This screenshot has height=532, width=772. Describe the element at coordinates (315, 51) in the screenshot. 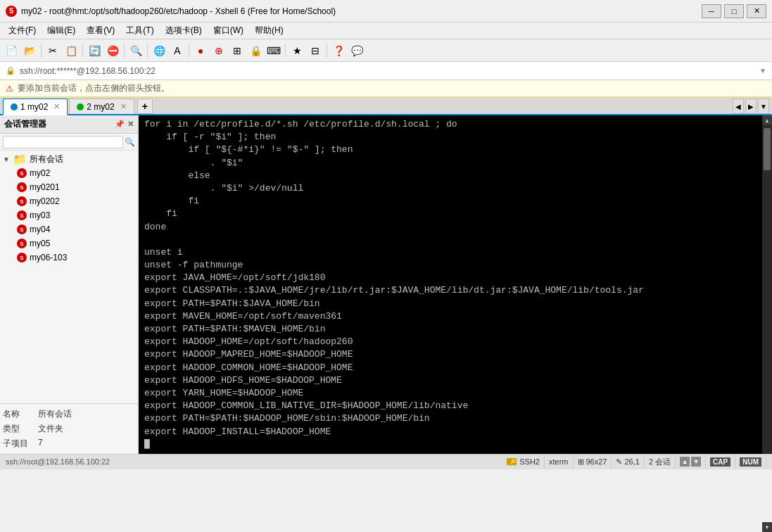

I see `toolbar-layout: ⊟` at that location.